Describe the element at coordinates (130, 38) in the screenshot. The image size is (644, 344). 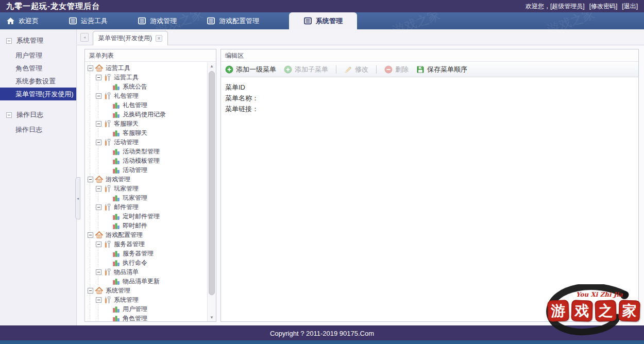
I see `tab-menu-management: 菜单管理(开发使用) ×` at that location.